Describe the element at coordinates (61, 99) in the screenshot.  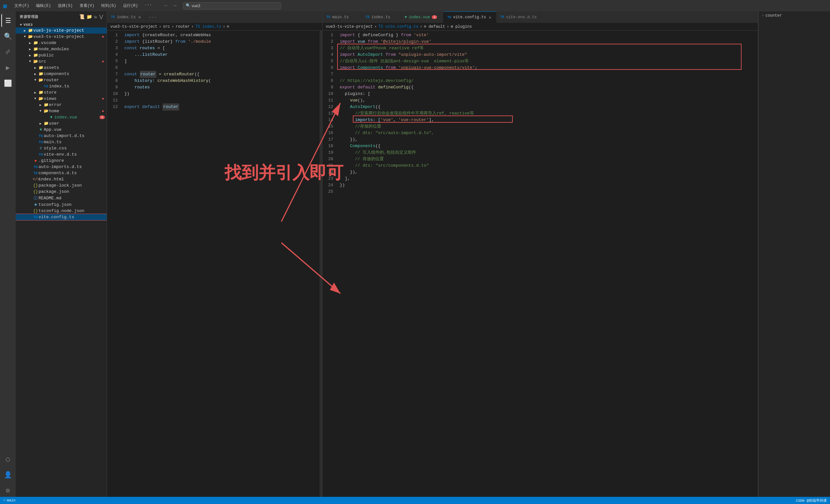
I see `sidebar-item-views: ▼ 📂 views ●` at that location.